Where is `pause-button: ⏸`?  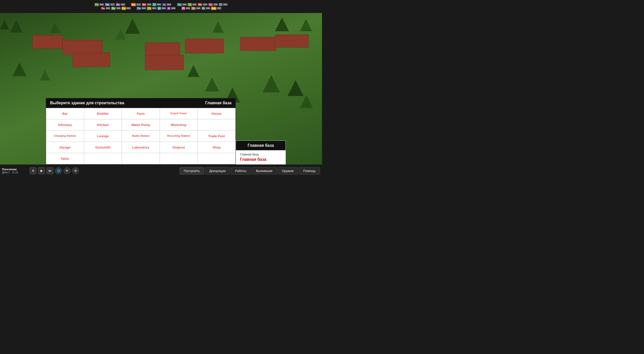
pause-button: ⏸ is located at coordinates (33, 171).